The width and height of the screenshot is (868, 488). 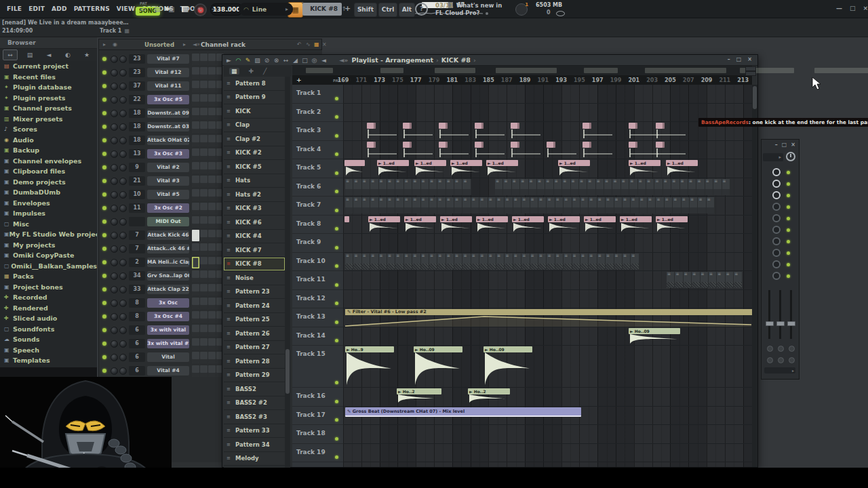 I want to click on channel-button: Attack Kick 46, so click(x=168, y=235).